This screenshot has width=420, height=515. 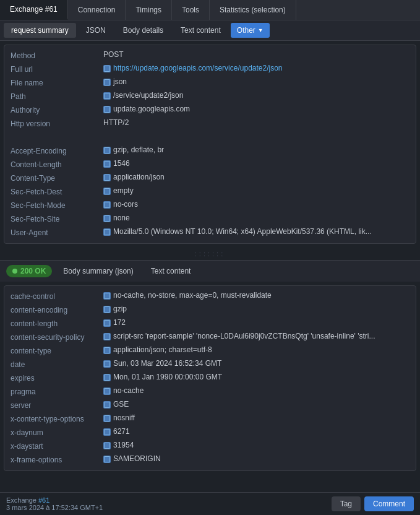 I want to click on tab-request-summary: request summary, so click(x=40, y=30).